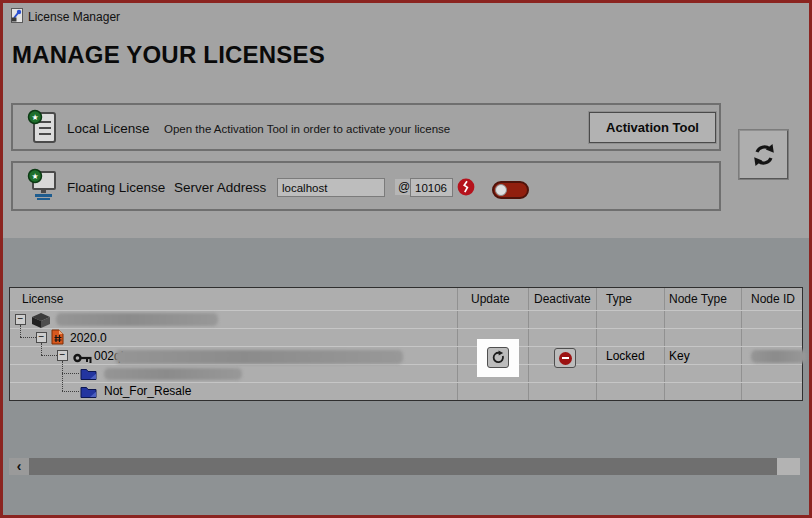 This screenshot has width=812, height=518. I want to click on deactivate-icon, so click(566, 358).